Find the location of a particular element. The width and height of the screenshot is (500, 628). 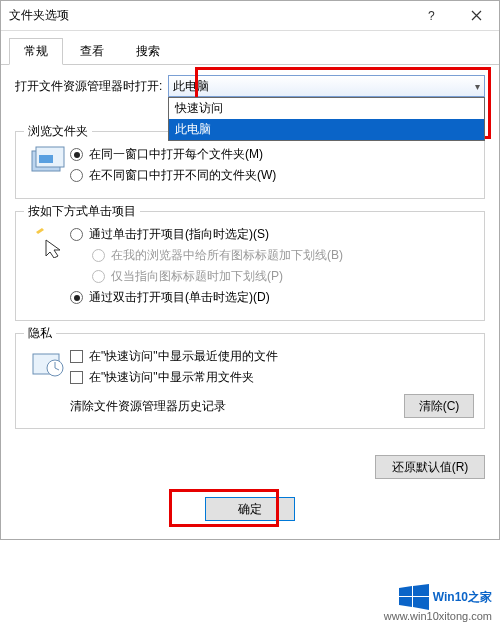

combo-value: 此电脑 is located at coordinates (191, 86).